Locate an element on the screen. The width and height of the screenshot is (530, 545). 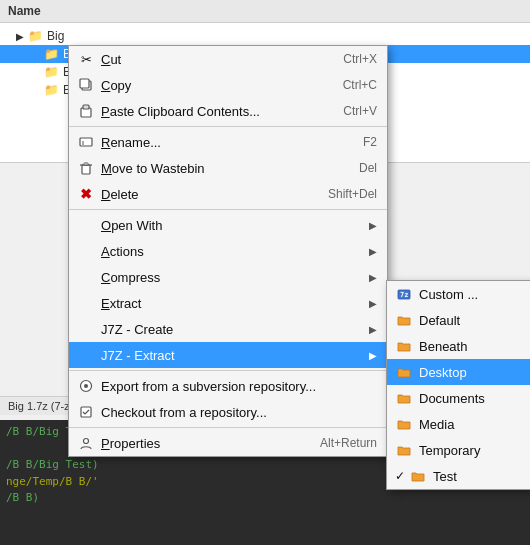
export-icon is located at coordinates (86, 386).